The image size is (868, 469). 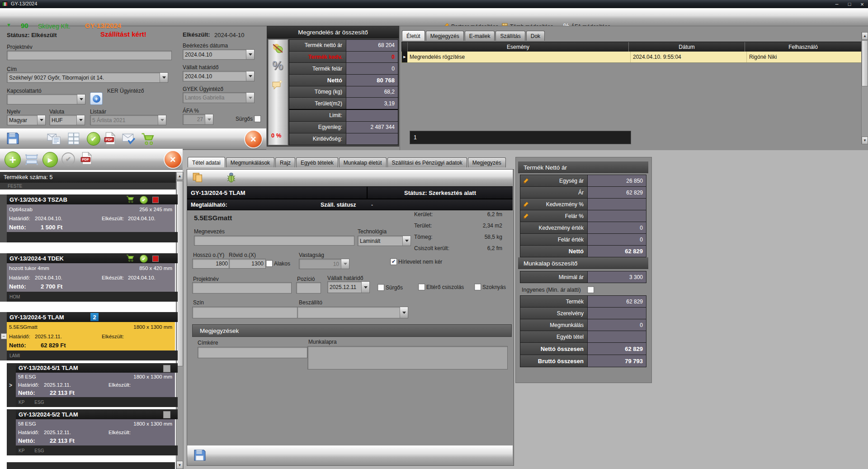 What do you see at coordinates (95, 385) in the screenshot?
I see `subproduct-card: GY-13/2024-5/1 TLAM 5fl ESG 1800 x 1300 …` at bounding box center [95, 385].